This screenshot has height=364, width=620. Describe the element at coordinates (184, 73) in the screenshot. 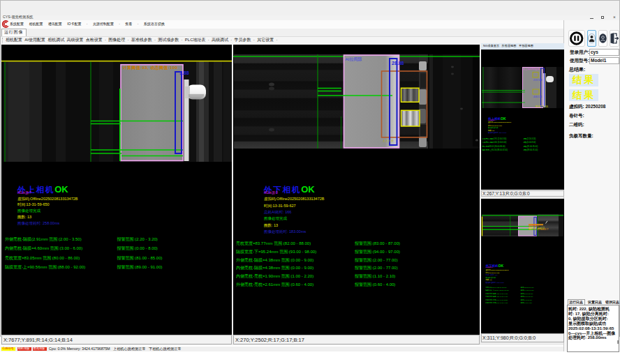

I see `svg-text: 3.88` at that location.